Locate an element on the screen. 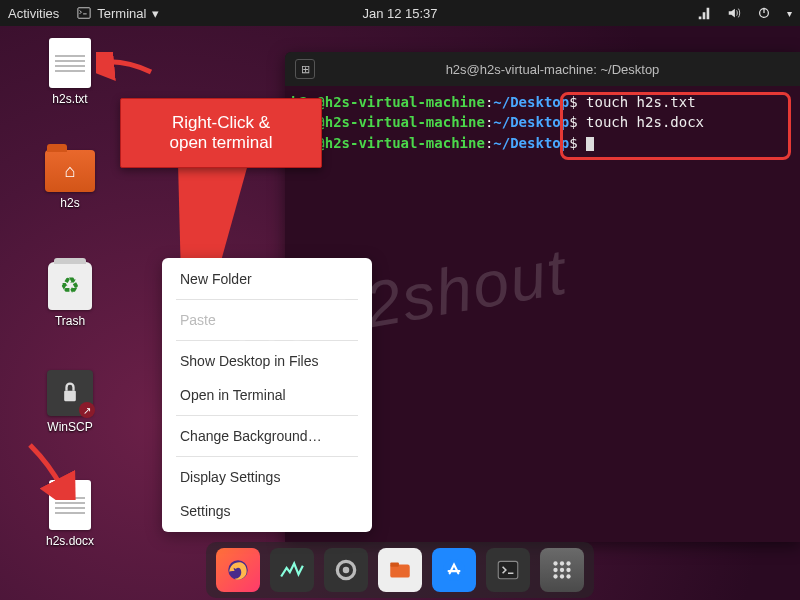 This screenshot has width=800, height=600. annotation-callout: Right-Click & open terminal is located at coordinates (221, 133).